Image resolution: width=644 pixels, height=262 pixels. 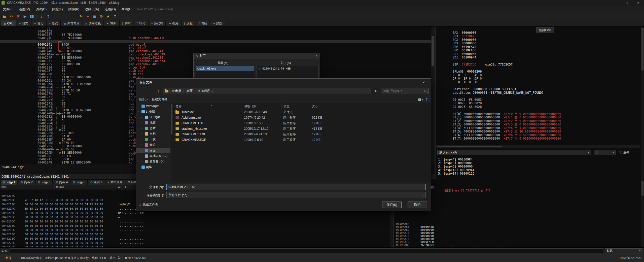 I want to click on tab-script: § 脚本, so click(x=126, y=23).